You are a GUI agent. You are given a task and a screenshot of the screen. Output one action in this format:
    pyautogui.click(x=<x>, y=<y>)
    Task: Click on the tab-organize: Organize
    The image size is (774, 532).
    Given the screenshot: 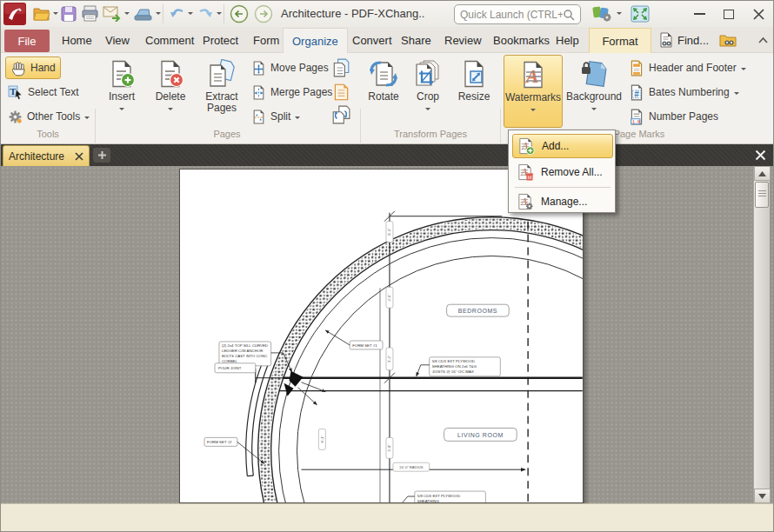 What is the action you would take?
    pyautogui.click(x=315, y=40)
    